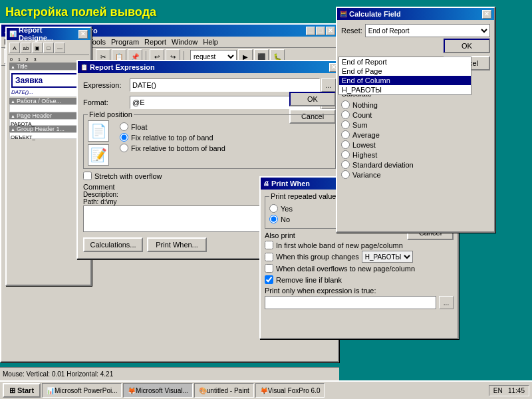 The width and height of the screenshot is (532, 399). What do you see at coordinates (39, 101) in the screenshot?
I see `rd-work-label: Работа / Объе...` at bounding box center [39, 101].